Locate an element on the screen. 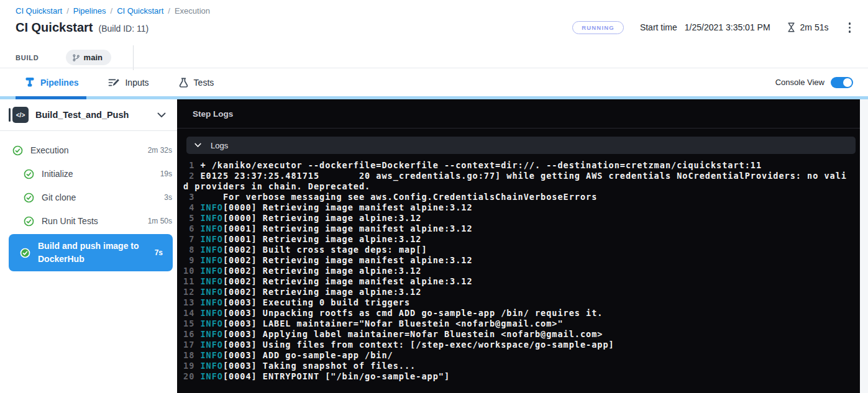 The height and width of the screenshot is (393, 868). step-duration: 3s is located at coordinates (165, 197).